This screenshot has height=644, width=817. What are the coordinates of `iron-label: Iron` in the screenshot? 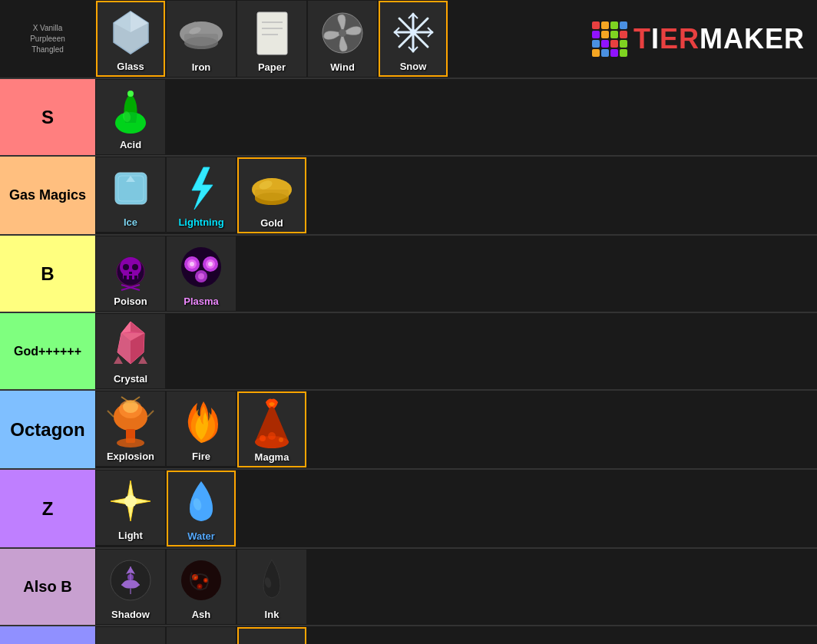 It's located at (201, 68).